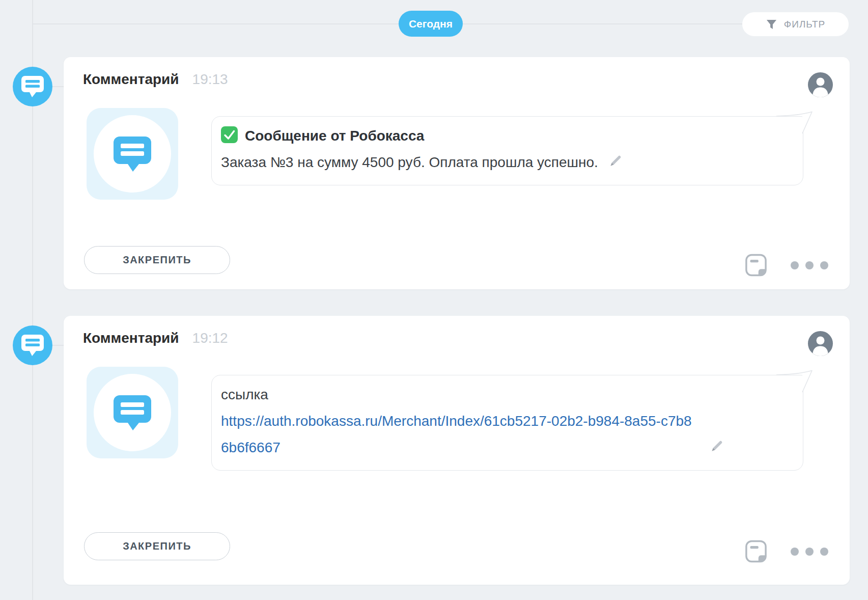 The width and height of the screenshot is (868, 600). What do you see at coordinates (507, 151) in the screenshot?
I see `message-bubble: Сообщение от Робокасса Заказа №3 на сумм…` at bounding box center [507, 151].